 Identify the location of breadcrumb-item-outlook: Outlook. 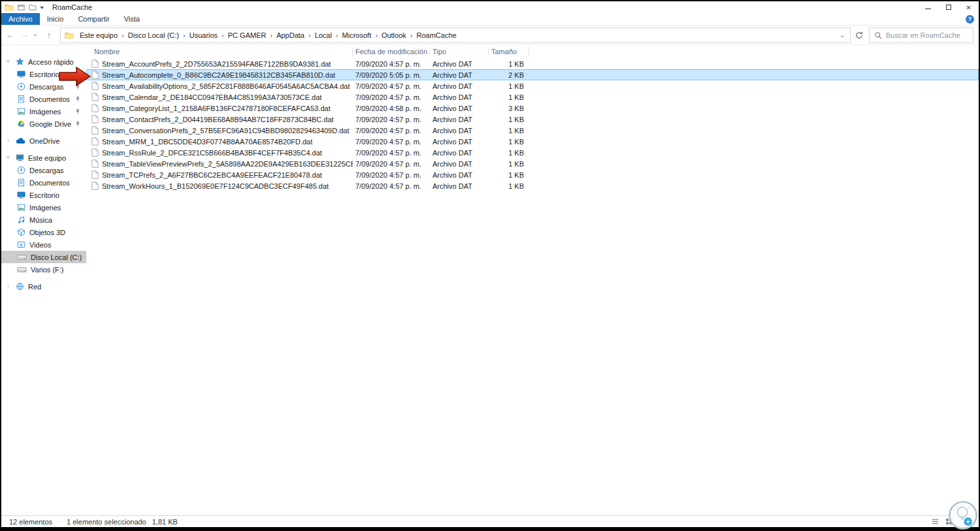
(394, 35).